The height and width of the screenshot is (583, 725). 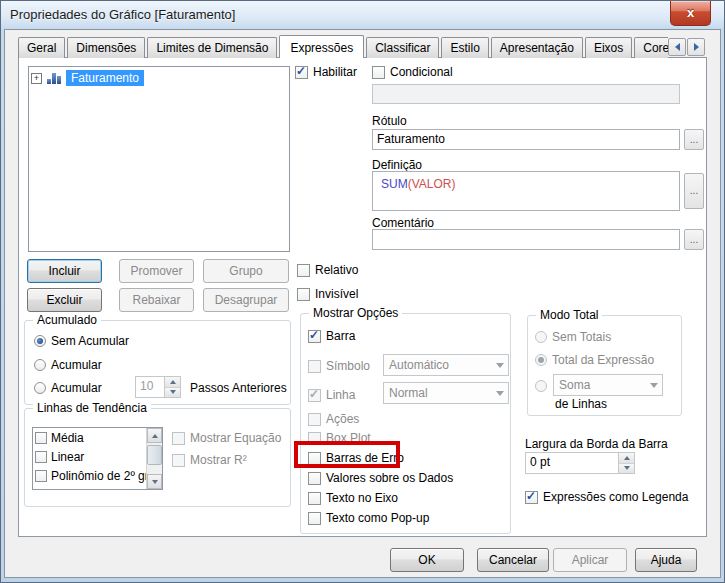 What do you see at coordinates (438, 393) in the screenshot?
I see `linha-dropdown-value: Normal` at bounding box center [438, 393].